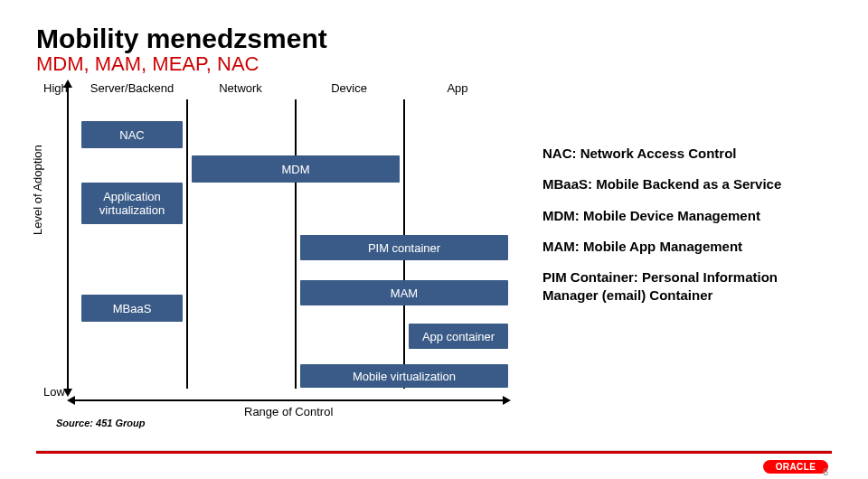 The width and height of the screenshot is (868, 479). I want to click on y-axis, so click(68, 240).